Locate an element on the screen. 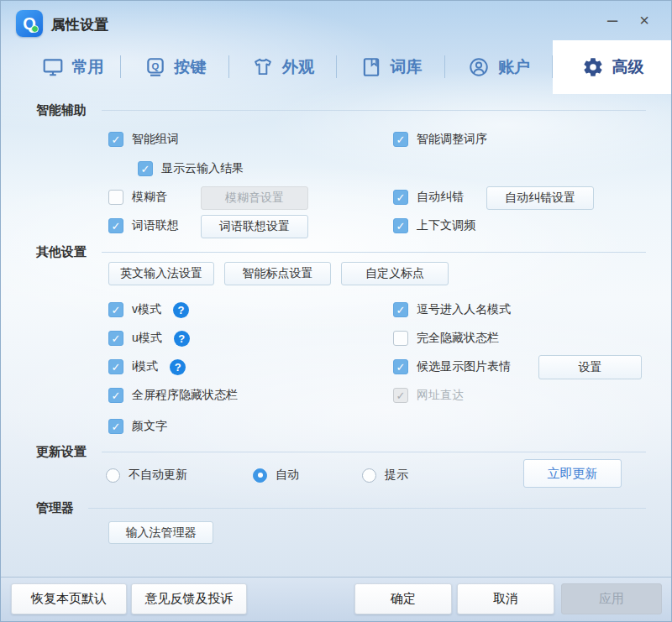  checkbox-smart-compose: 智能组词 is located at coordinates (144, 139).